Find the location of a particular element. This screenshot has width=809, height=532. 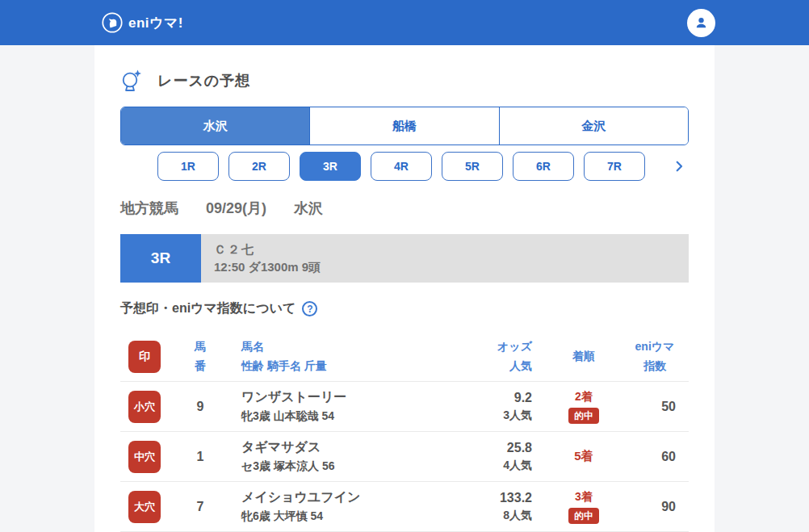

horse-info: ワンザストーリー 牝3歳 山本聡哉 54 is located at coordinates (340, 407).